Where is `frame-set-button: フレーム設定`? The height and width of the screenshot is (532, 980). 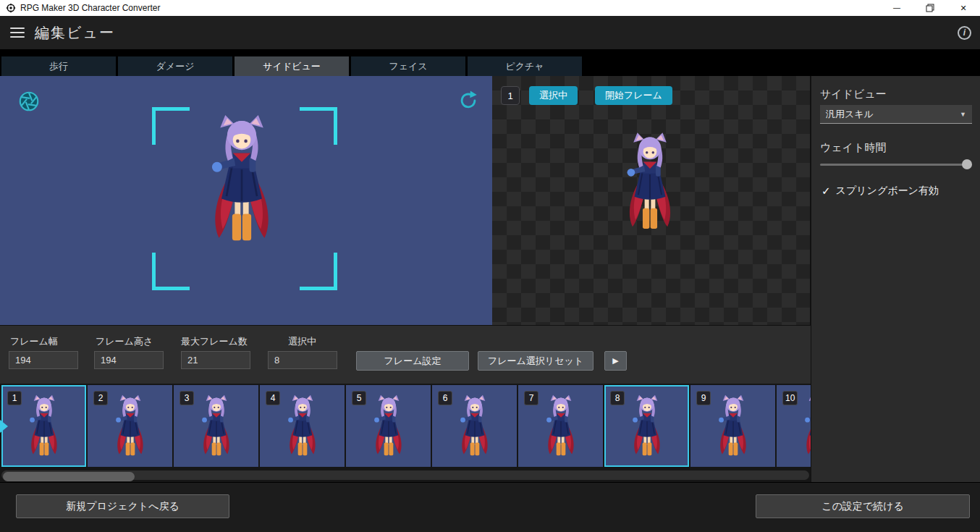
frame-set-button: フレーム設定 is located at coordinates (413, 360).